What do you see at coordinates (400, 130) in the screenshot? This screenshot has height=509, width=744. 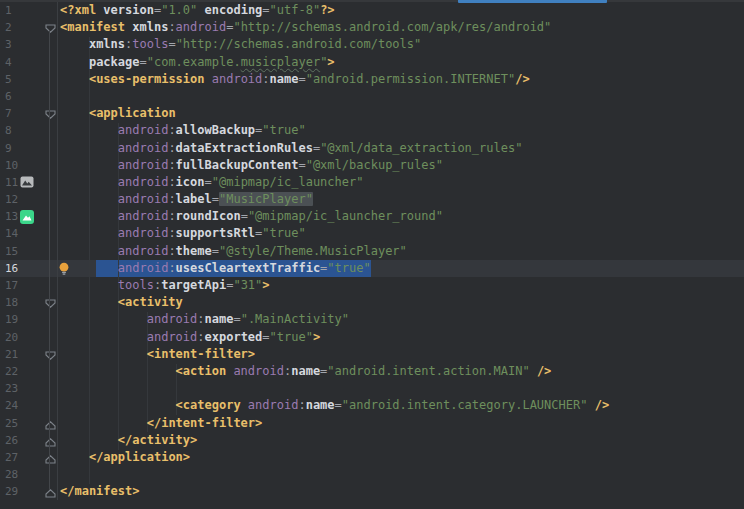 I see `code-text: android:allowBackup="true"` at bounding box center [400, 130].